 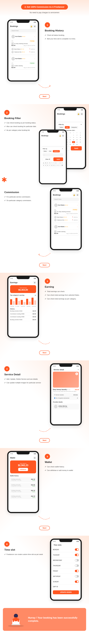 I want to click on step-number: 4, so click(x=7, y=369).